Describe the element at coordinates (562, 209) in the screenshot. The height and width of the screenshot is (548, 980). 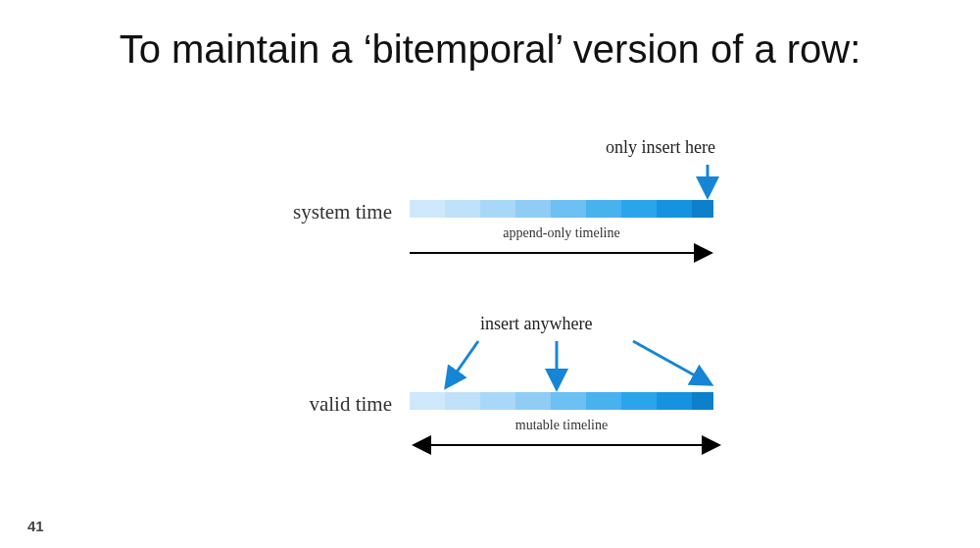
I see `system-time-bar` at that location.